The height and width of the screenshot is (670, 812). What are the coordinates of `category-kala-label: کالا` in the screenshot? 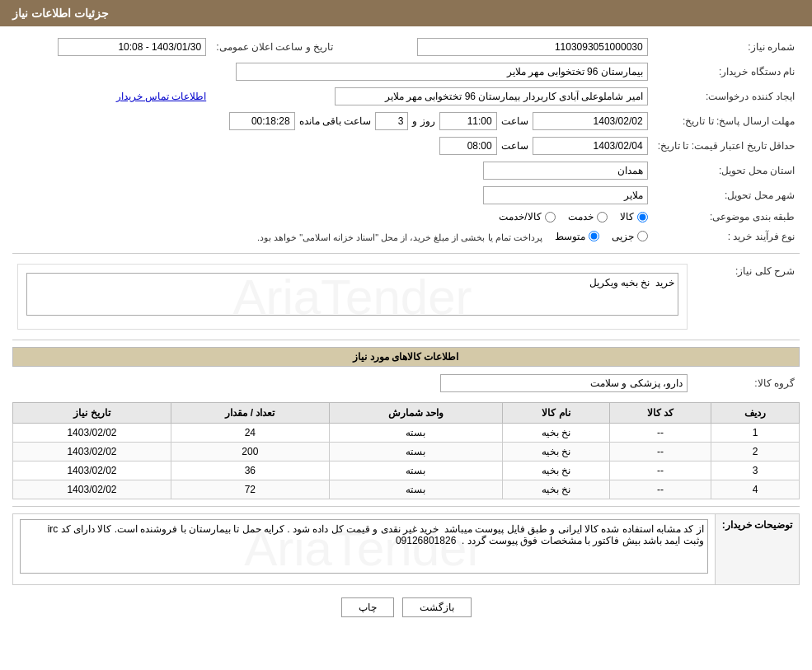 It's located at (627, 217).